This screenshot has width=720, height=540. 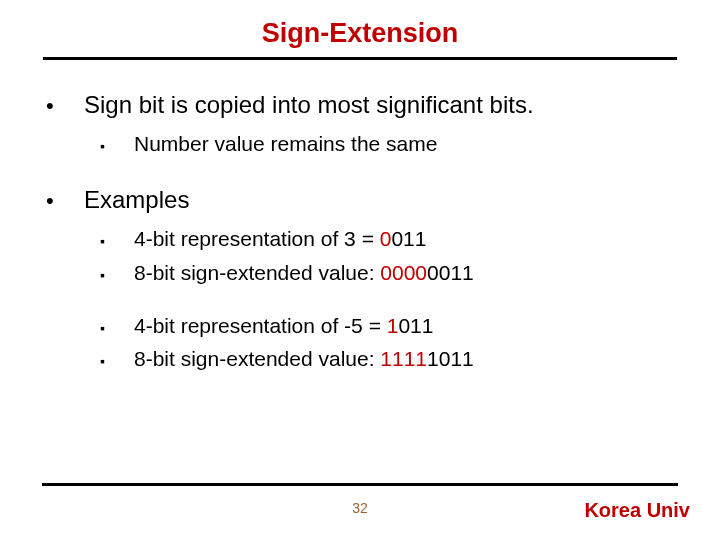 What do you see at coordinates (257, 238) in the screenshot?
I see `text-plain: 4-bit representation of 3 =` at bounding box center [257, 238].